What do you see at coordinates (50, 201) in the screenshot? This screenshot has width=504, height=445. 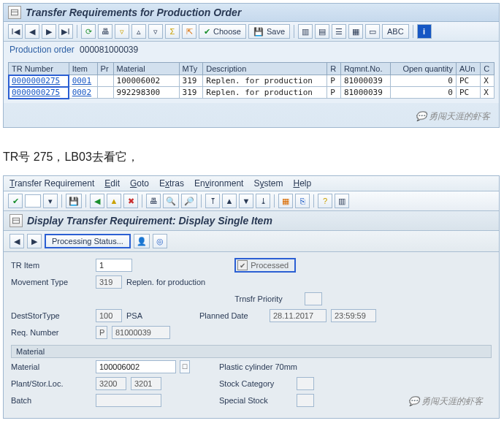 I see `cmd-dropdown-icon: ▾` at bounding box center [50, 201].